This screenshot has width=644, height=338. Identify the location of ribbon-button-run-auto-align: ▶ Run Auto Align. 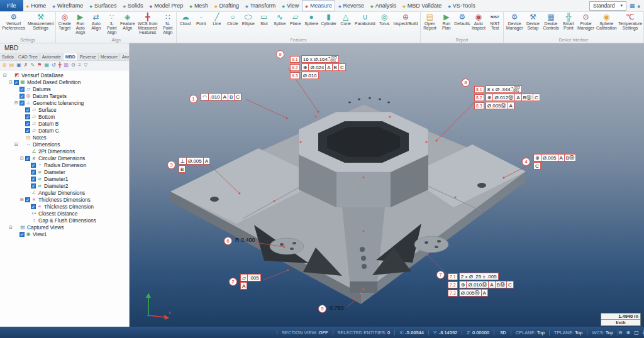
(80, 25).